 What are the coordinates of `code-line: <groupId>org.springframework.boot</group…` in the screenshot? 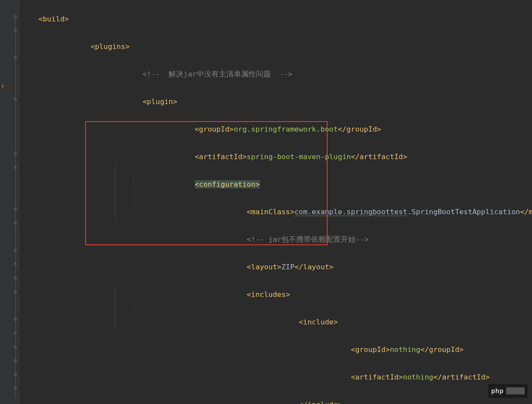 It's located at (276, 129).